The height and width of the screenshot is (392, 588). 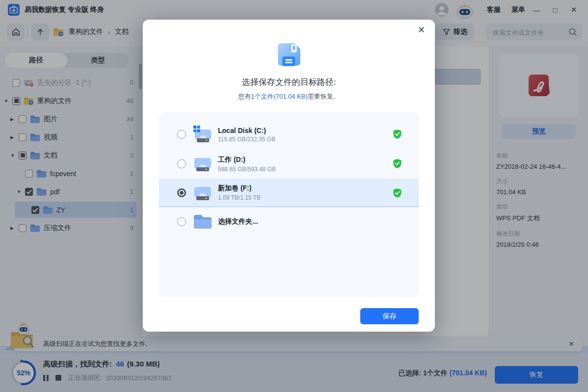 What do you see at coordinates (247, 160) in the screenshot?
I see `destination-name: 工作 (D:)` at bounding box center [247, 160].